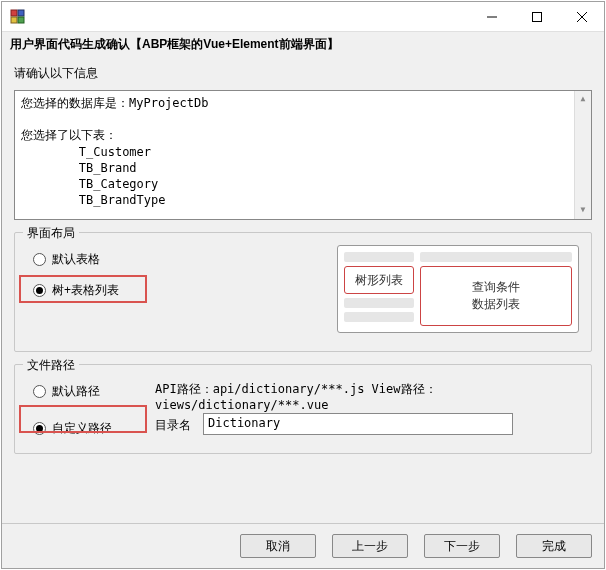 This screenshot has width=606, height=570. Describe the element at coordinates (492, 17) in the screenshot. I see `minimize-button` at that location.